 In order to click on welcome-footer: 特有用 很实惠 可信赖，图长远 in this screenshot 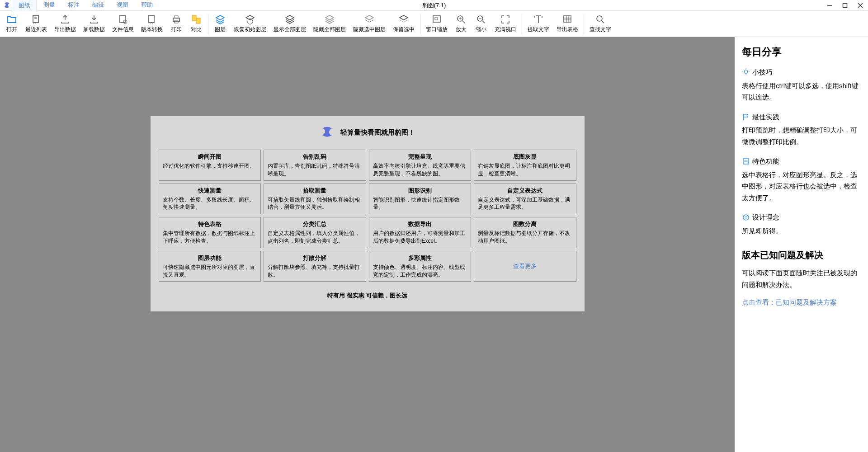, I will do `click(368, 296)`.